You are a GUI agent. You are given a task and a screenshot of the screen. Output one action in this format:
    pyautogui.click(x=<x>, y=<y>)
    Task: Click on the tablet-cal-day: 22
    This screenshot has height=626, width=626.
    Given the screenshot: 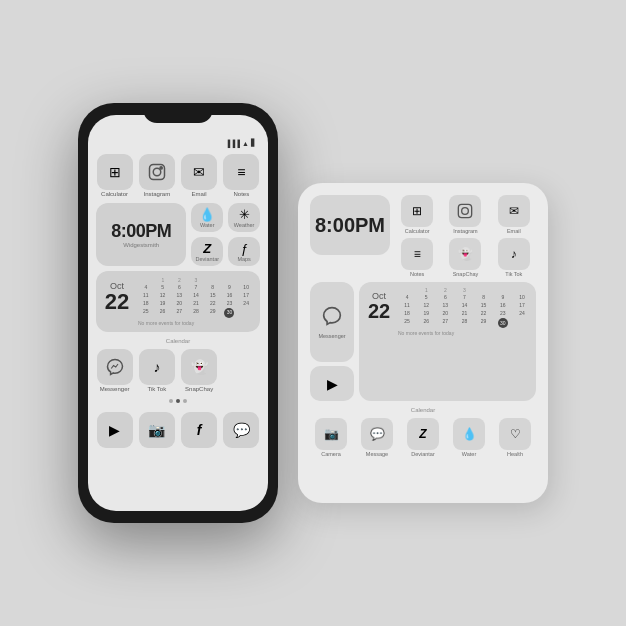 What is the action you would take?
    pyautogui.click(x=379, y=311)
    